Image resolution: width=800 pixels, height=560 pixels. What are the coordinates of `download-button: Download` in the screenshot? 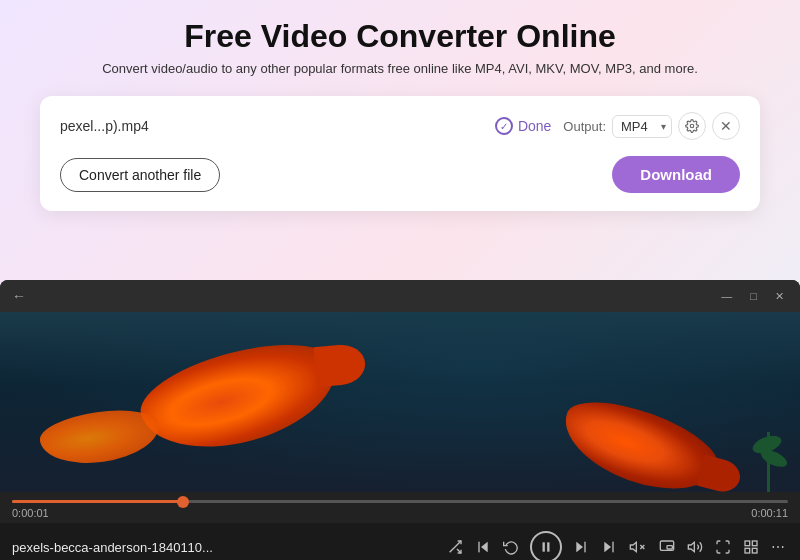 It's located at (676, 174).